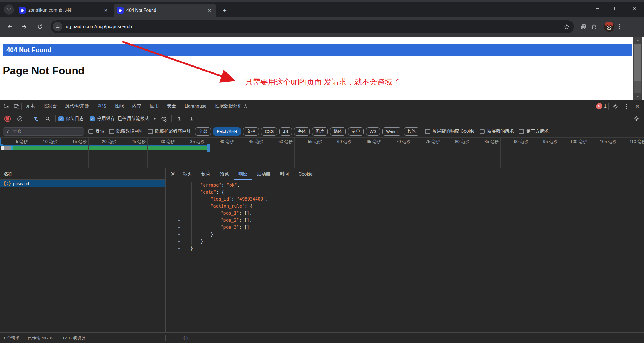  Describe the element at coordinates (64, 10) in the screenshot. I see `browser-tab-inactive: zanqlikun.com 百度搜 ✕` at that location.